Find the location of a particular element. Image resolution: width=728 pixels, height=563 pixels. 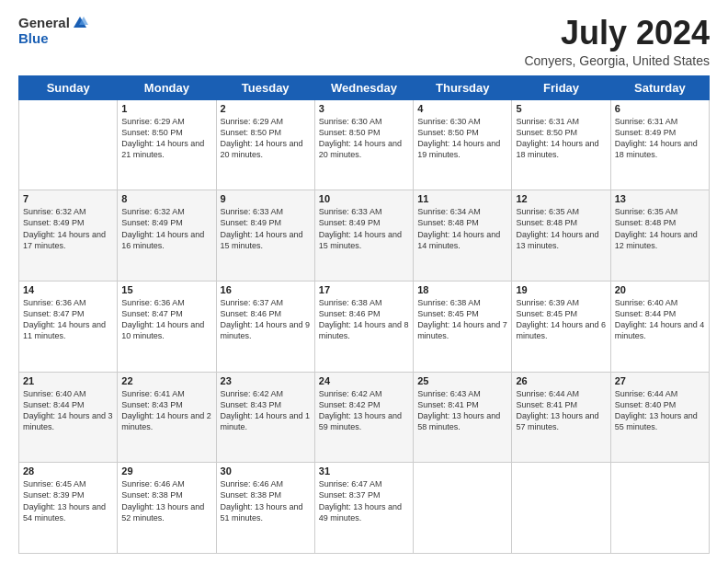

day-number: 25 is located at coordinates (462, 381).